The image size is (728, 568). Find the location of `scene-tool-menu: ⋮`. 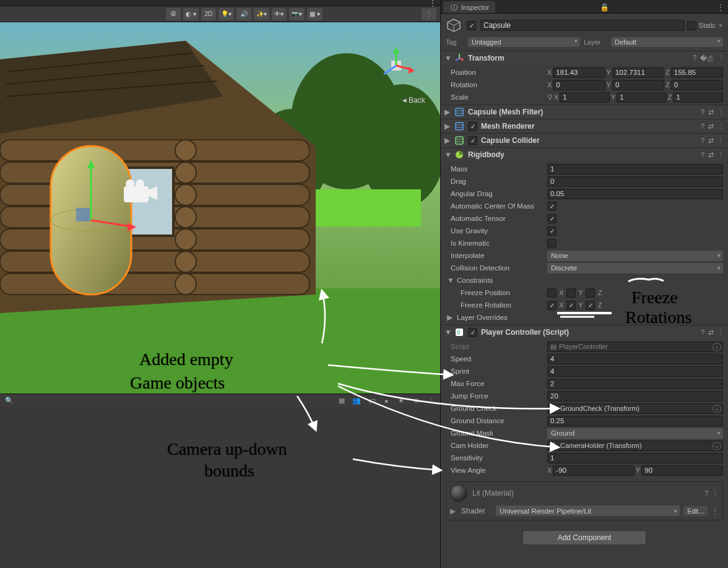

scene-tool-menu: ⋮ is located at coordinates (429, 14).